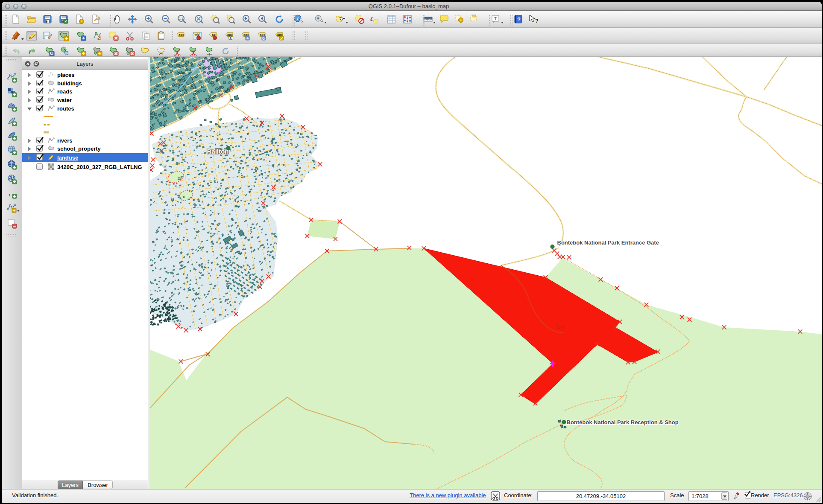 Image resolution: width=823 pixels, height=504 pixels. I want to click on svg-text: T, so click(495, 18).